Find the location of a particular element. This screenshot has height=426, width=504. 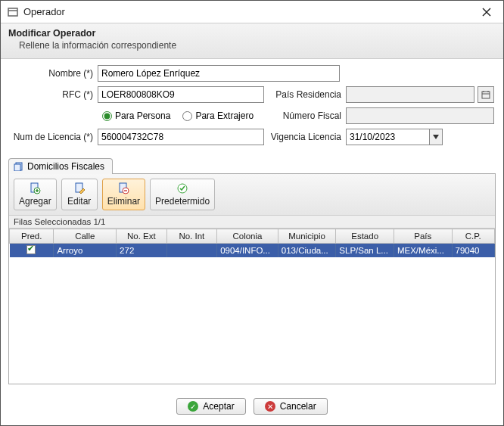

cell-noext: 272 is located at coordinates (142, 251).